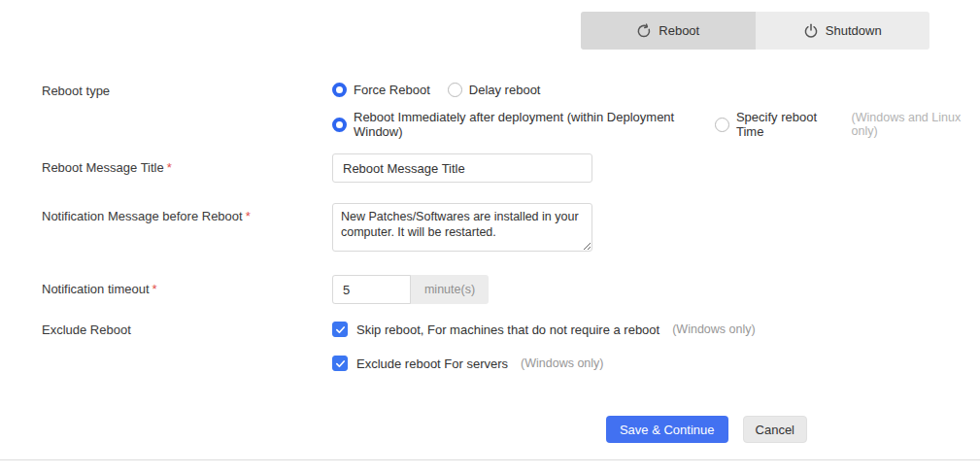 This screenshot has width=980, height=475. What do you see at coordinates (667, 429) in the screenshot?
I see `save-continue-button: Save & Continue` at bounding box center [667, 429].